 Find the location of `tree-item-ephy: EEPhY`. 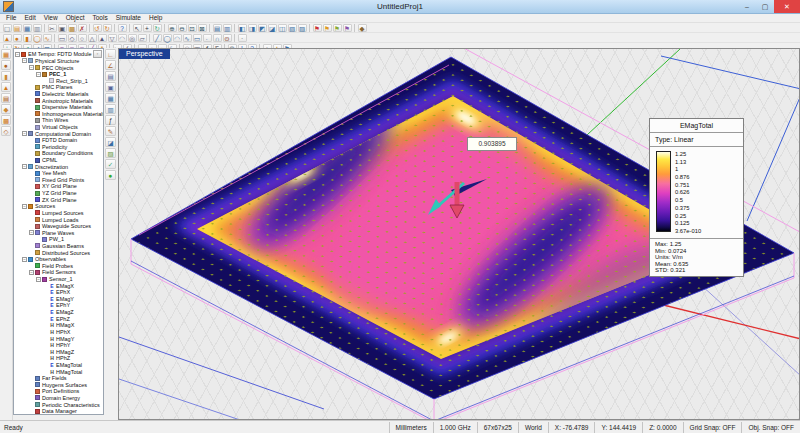

tree-item-ephy: EEPhY is located at coordinates (58, 306).